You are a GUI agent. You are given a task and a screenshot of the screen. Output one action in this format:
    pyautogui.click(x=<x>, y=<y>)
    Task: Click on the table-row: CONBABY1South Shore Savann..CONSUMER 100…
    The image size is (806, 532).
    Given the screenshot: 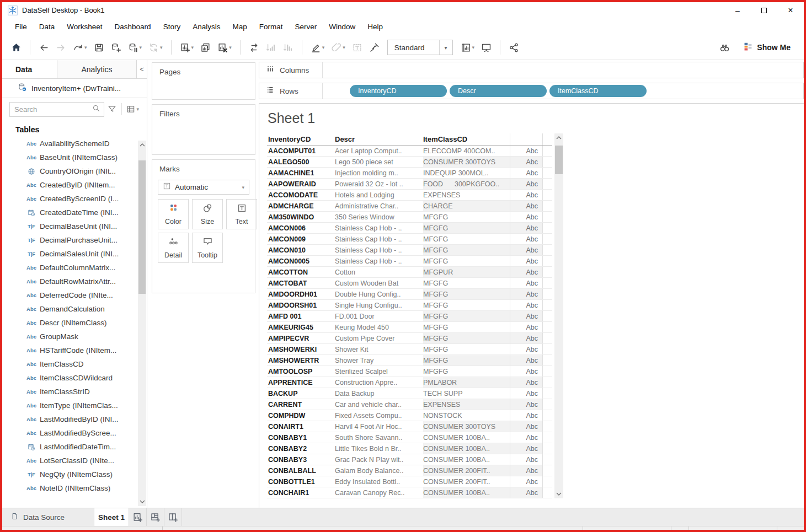 What is the action you would take?
    pyautogui.click(x=409, y=438)
    